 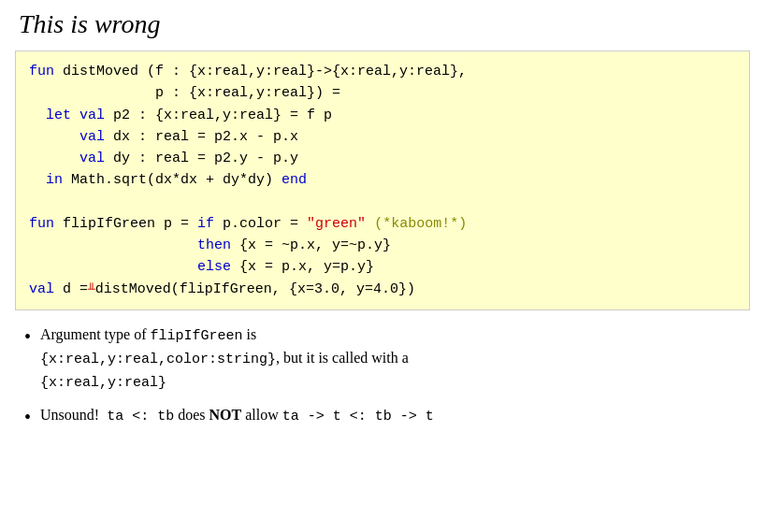 I want to click on bullet-item: • Argument type of flipIfGreen is {x:rea…, so click(x=387, y=359).